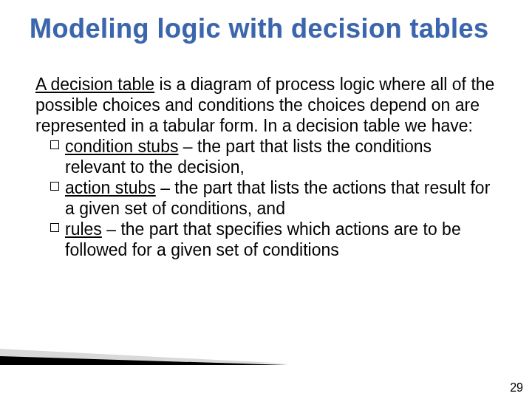 The width and height of the screenshot is (532, 399). I want to click on list-item: rules – the part that specifies which ac…, so click(273, 239).